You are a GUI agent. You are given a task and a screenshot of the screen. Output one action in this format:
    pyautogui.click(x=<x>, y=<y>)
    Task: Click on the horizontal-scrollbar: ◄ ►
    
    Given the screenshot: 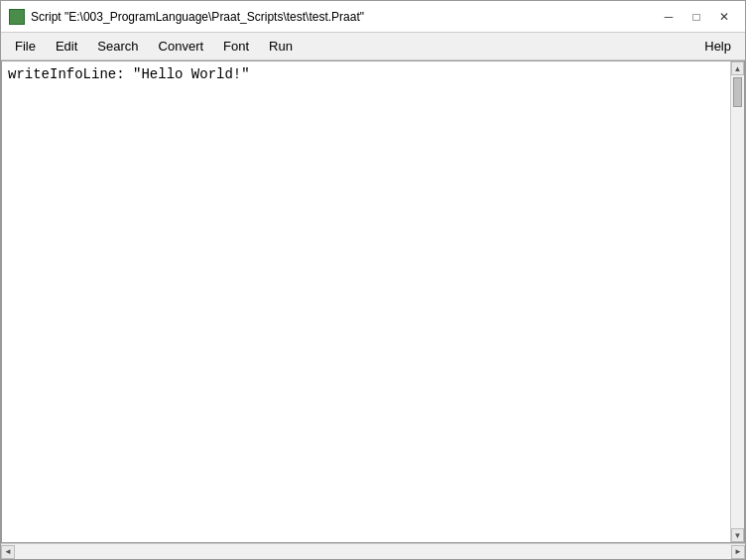 What is the action you would take?
    pyautogui.click(x=373, y=552)
    